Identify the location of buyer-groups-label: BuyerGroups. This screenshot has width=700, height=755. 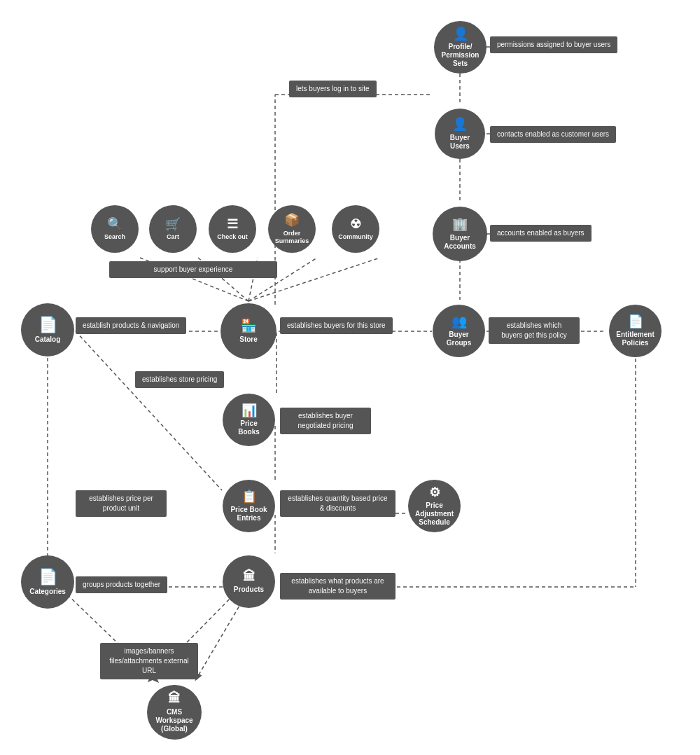
(459, 339).